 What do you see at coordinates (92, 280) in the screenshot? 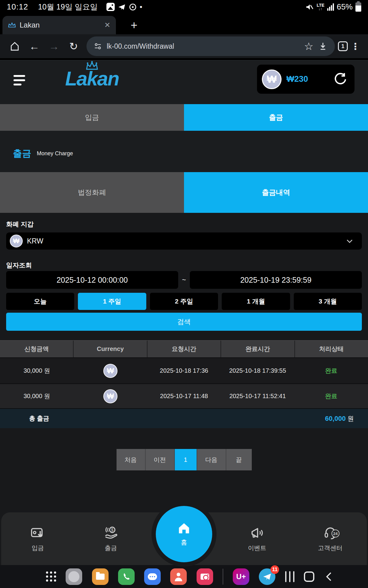
I see `date-from-input: 2025-10-12 00:00:00` at bounding box center [92, 280].